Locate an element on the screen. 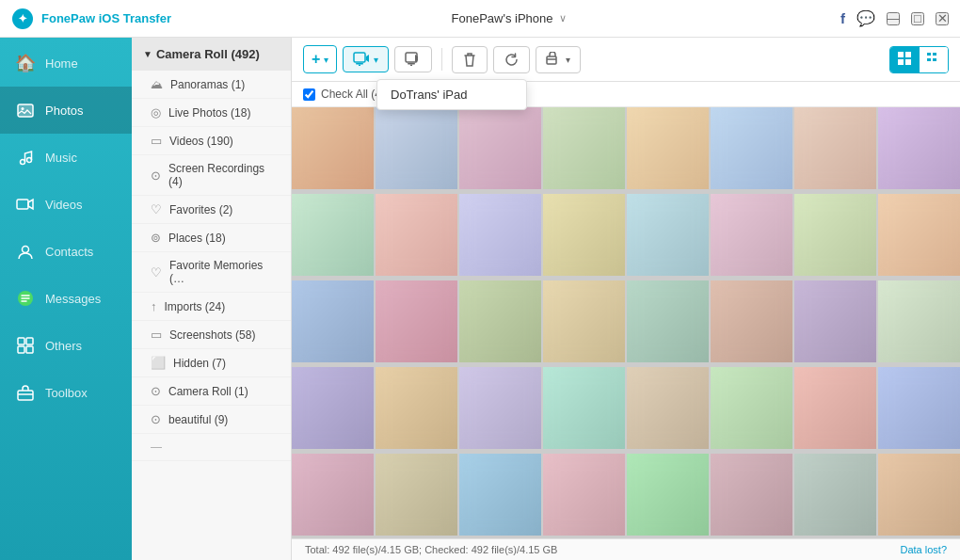 Image resolution: width=960 pixels, height=560 pixels. delete-icon is located at coordinates (470, 60).